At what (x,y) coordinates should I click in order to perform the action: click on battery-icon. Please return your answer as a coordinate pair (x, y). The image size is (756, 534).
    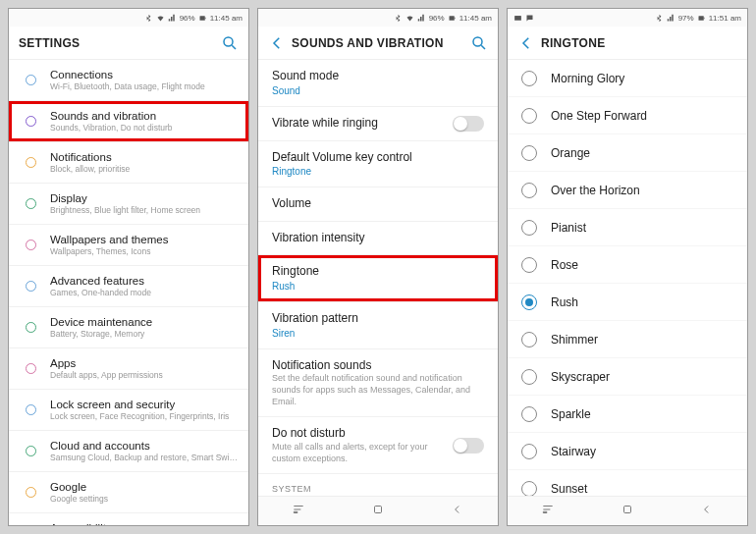
    Looking at the image, I should click on (452, 18).